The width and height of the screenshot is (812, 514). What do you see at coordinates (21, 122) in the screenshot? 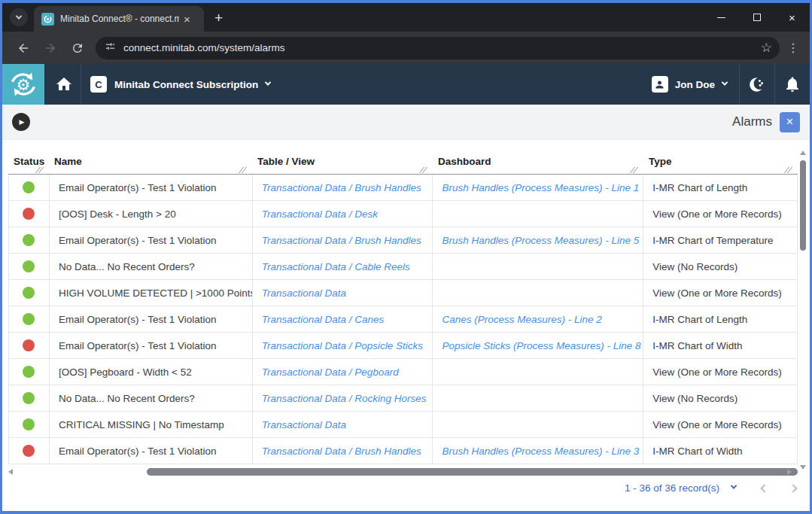
I see `play-button: ▶` at bounding box center [21, 122].